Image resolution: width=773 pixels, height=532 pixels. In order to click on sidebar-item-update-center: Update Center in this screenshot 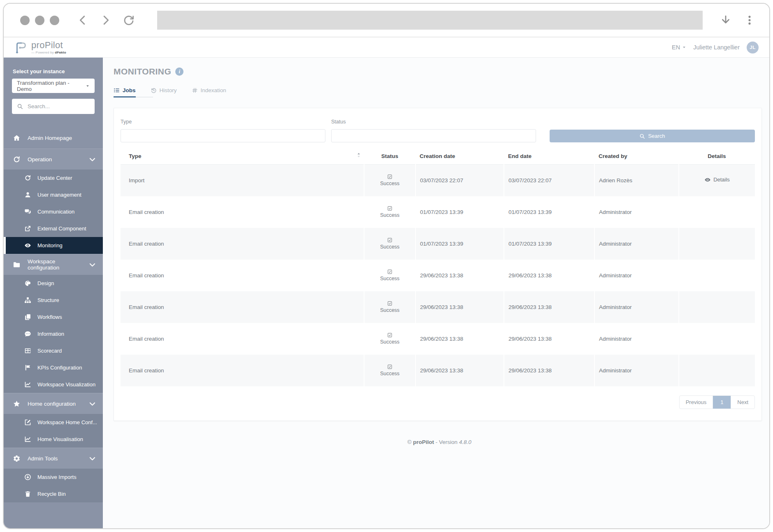, I will do `click(53, 178)`.